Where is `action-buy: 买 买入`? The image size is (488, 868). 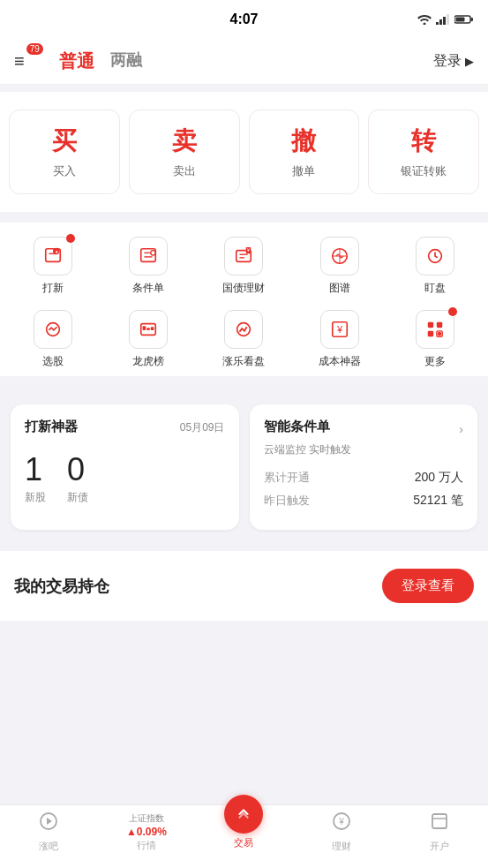
action-buy: 买 买入 is located at coordinates (64, 152).